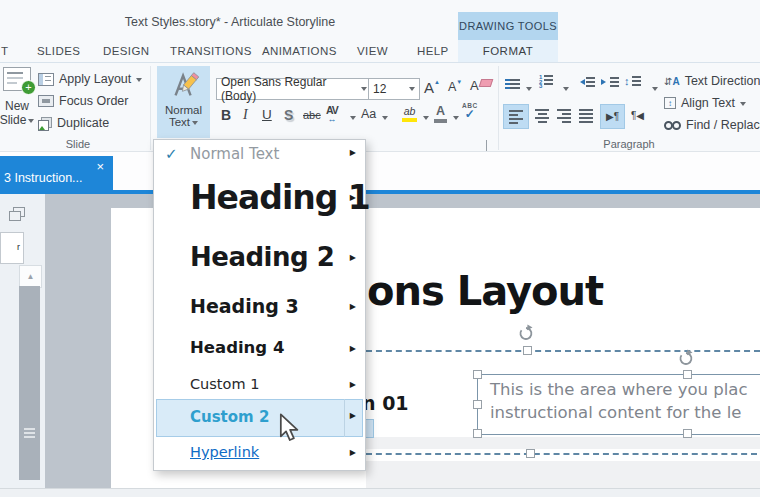 The height and width of the screenshot is (497, 760). I want to click on align-right-button, so click(564, 116).